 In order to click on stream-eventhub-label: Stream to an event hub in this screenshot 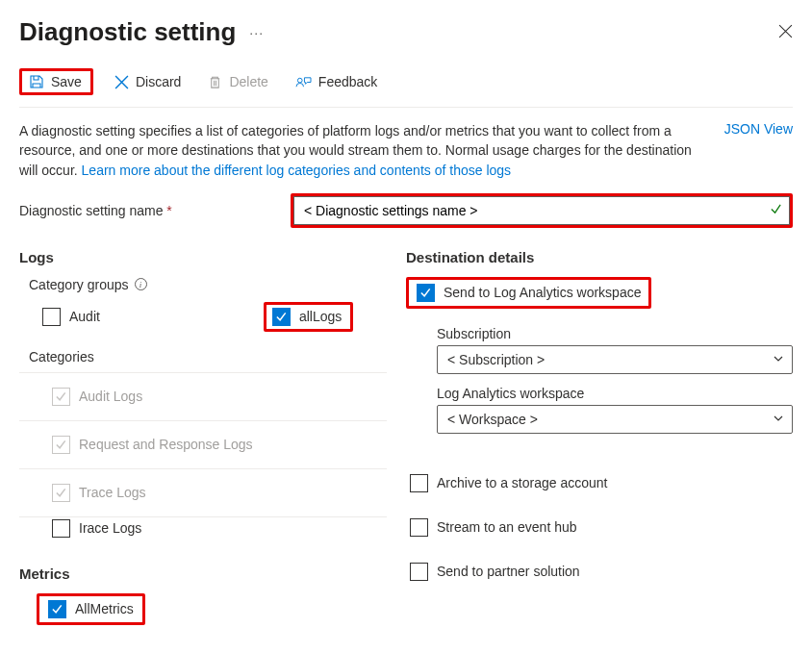, I will do `click(507, 527)`.